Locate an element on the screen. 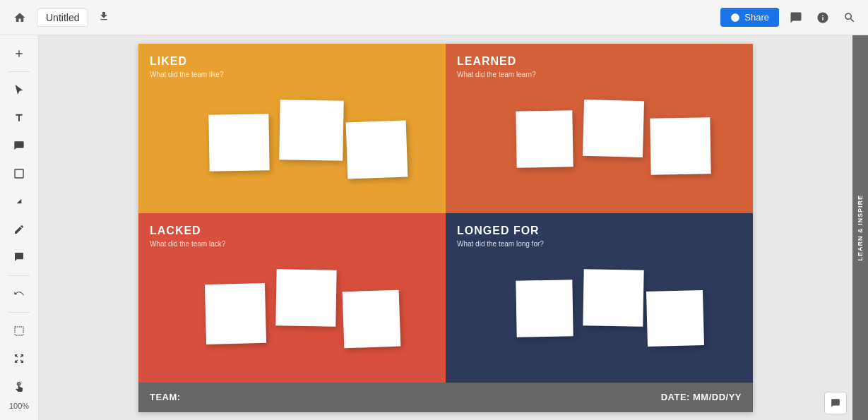 The height and width of the screenshot is (420, 868). add-tool-button is located at coordinates (19, 54).